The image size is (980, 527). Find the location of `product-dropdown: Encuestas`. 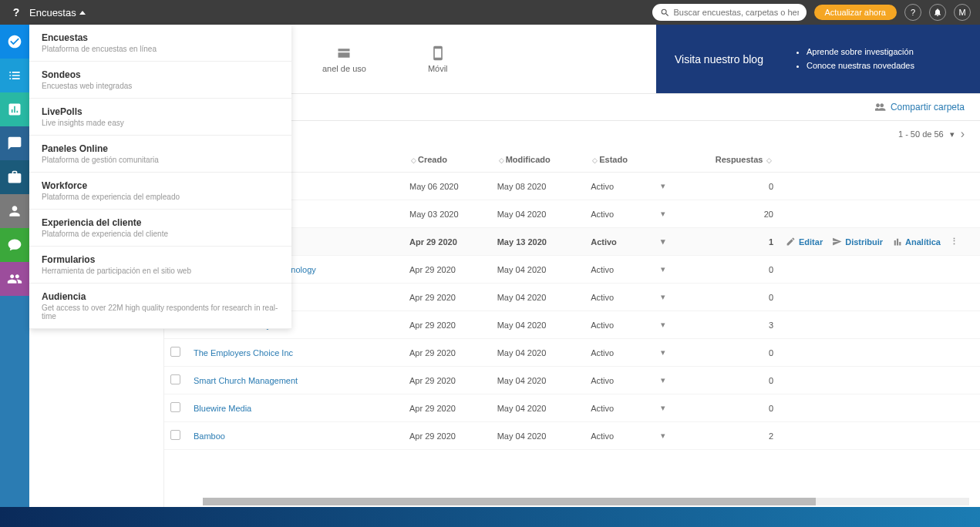

product-dropdown: Encuestas is located at coordinates (57, 12).